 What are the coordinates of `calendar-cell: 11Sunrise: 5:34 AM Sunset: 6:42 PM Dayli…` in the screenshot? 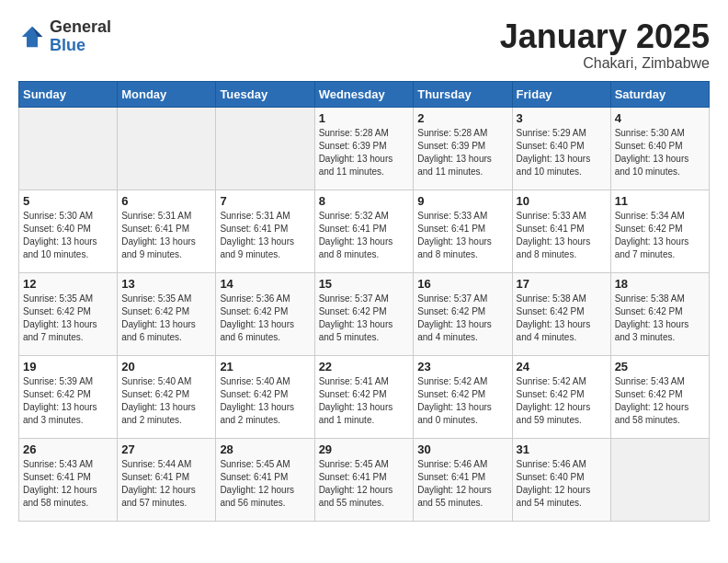 It's located at (660, 231).